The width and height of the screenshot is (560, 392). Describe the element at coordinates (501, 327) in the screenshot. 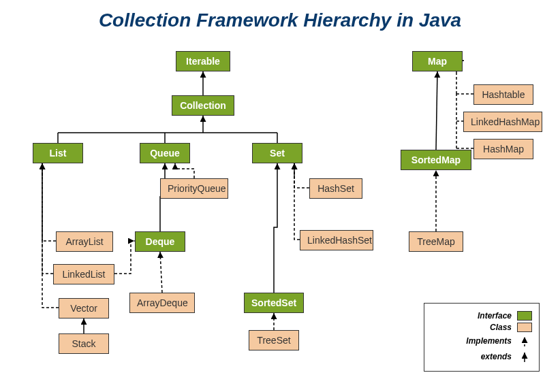

I see `legend-class-label: Class` at that location.